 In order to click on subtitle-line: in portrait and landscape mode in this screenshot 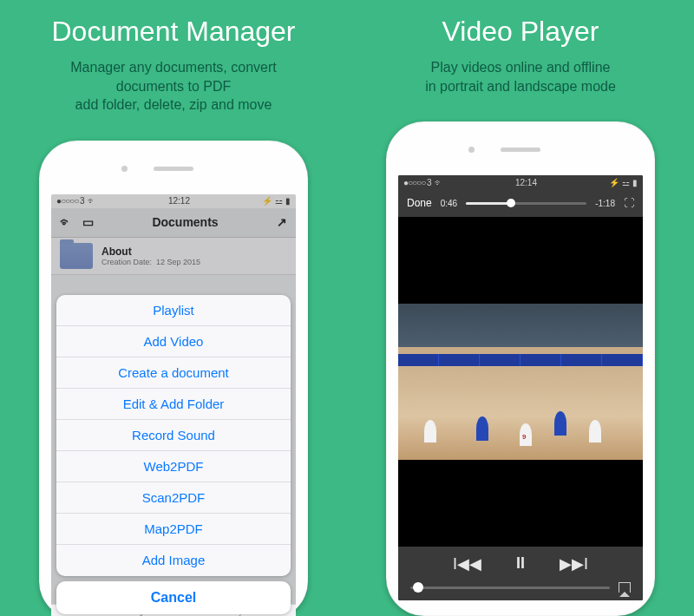, I will do `click(520, 87)`.